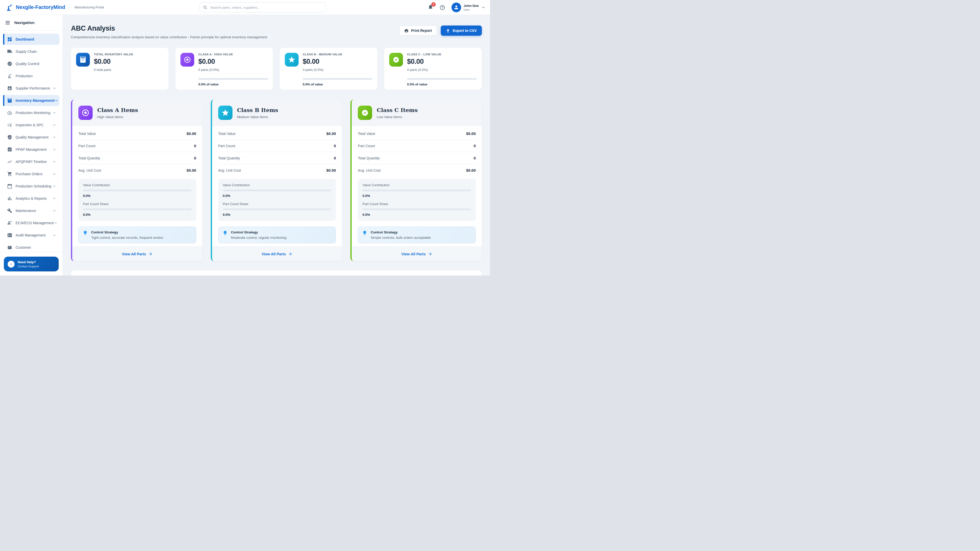 The width and height of the screenshot is (980, 551). What do you see at coordinates (10, 198) in the screenshot?
I see `bar-chart-icon` at bounding box center [10, 198].